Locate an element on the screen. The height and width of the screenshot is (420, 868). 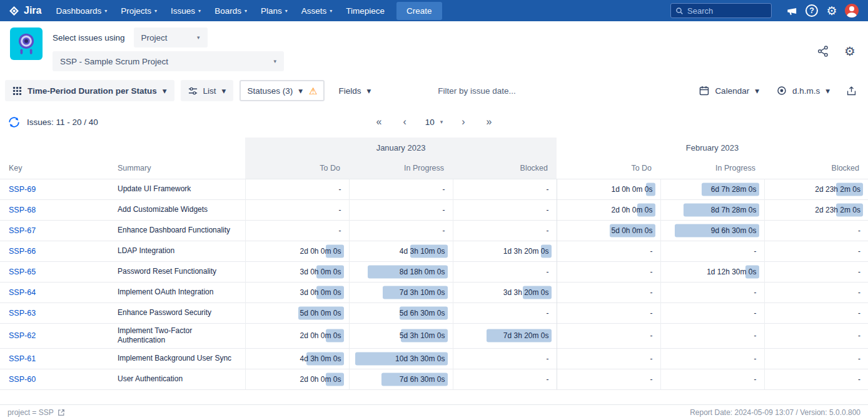
share-icon is located at coordinates (823, 51).